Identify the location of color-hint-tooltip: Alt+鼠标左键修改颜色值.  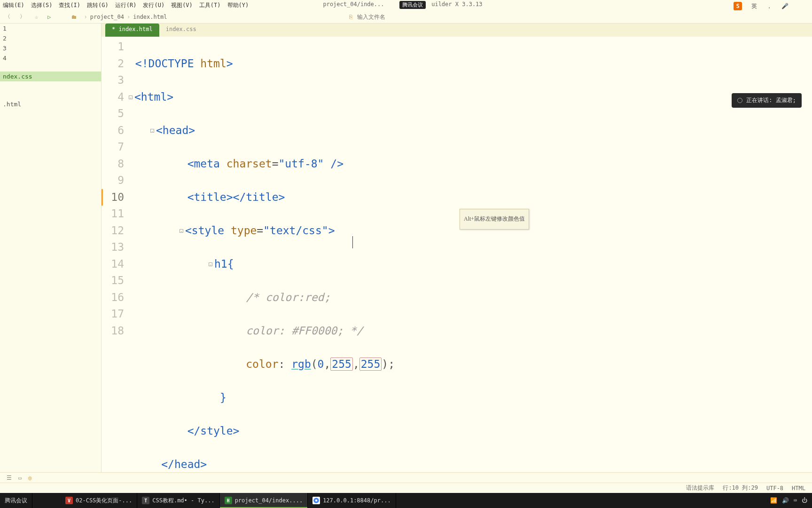
(494, 219).